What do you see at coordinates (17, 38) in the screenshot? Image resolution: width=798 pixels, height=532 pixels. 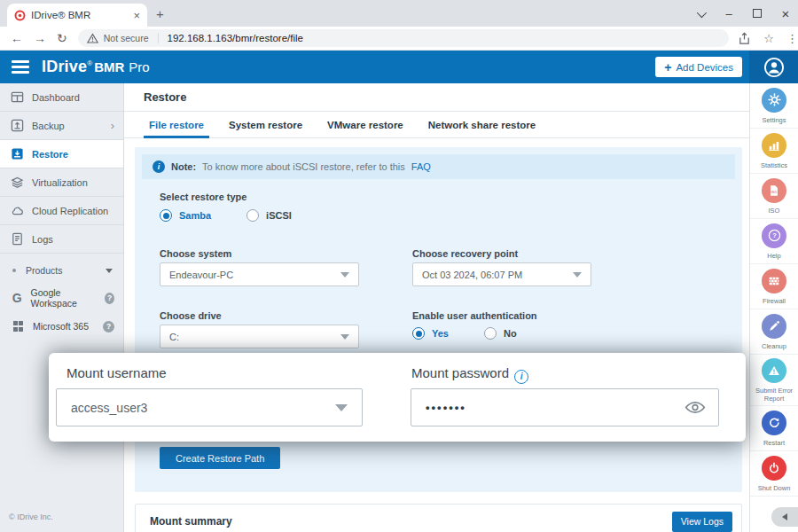 I see `back-icon: ←` at bounding box center [17, 38].